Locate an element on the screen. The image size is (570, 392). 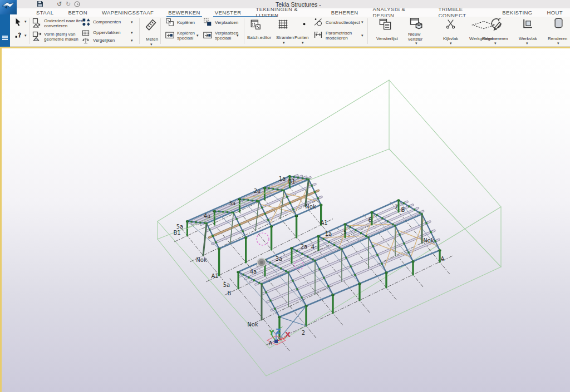
toolbar-label: geometrie maken is located at coordinates (61, 39).